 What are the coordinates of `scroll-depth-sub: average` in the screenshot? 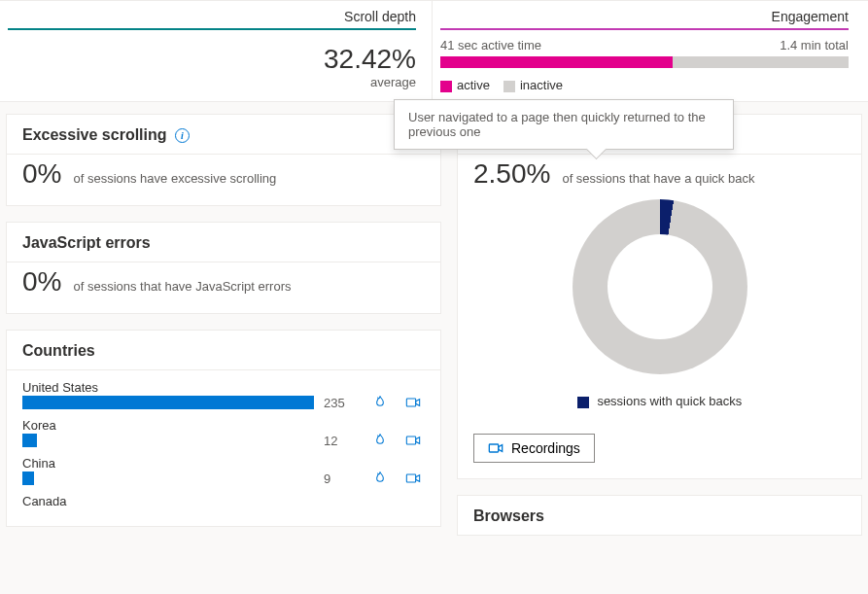 It's located at (212, 82).